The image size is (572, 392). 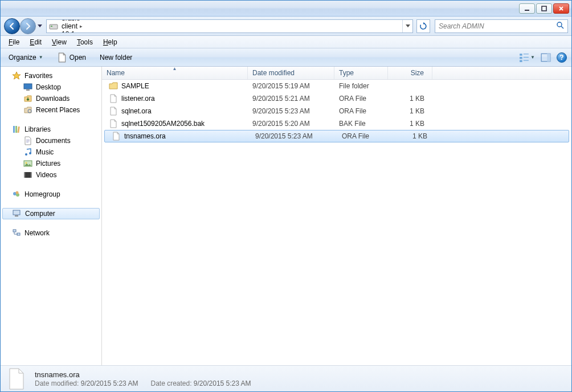 What do you see at coordinates (561, 9) in the screenshot?
I see `close-button` at bounding box center [561, 9].